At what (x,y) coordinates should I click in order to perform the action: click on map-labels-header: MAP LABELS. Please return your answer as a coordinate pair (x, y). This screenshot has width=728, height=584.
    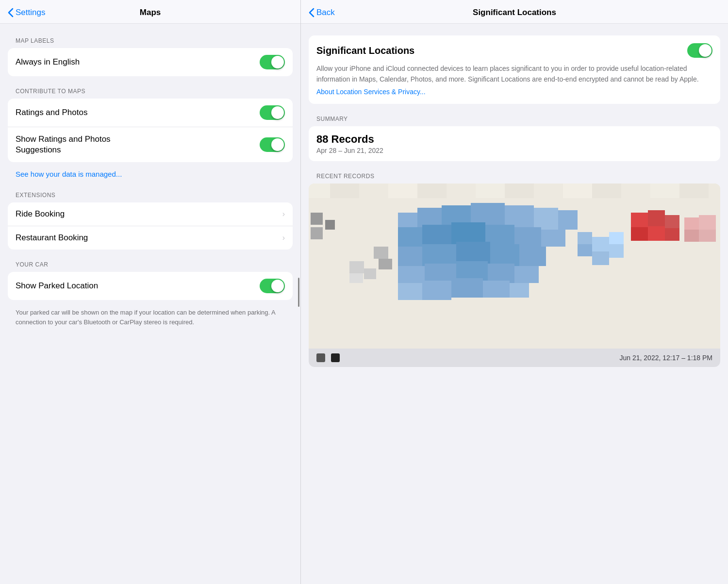
    Looking at the image, I should click on (150, 41).